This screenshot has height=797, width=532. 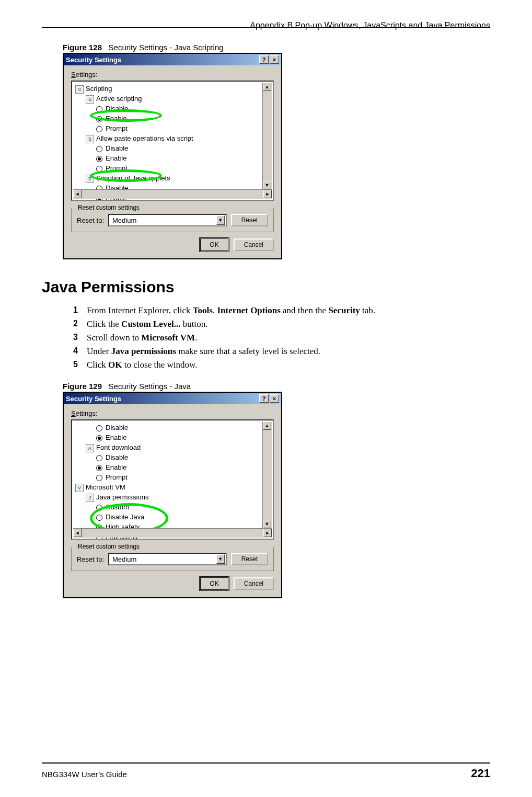 What do you see at coordinates (266, 26) in the screenshot?
I see `running-header: Appendix B Pop-up Windows, JavaScripts a…` at bounding box center [266, 26].